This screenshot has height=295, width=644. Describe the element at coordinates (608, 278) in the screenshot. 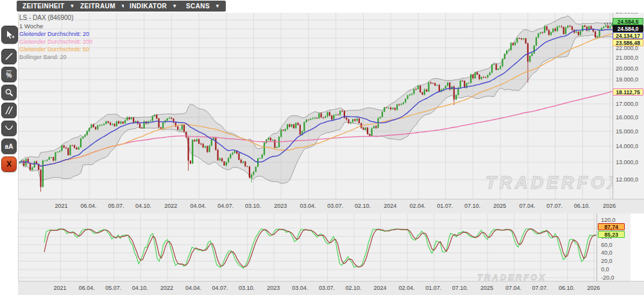

I see `oscillator-tick-label: -20,0` at that location.